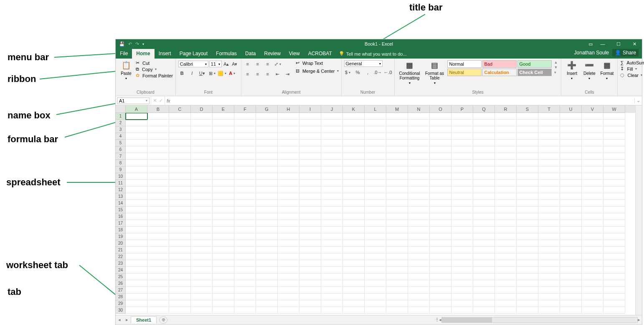  Describe the element at coordinates (193, 64) in the screenshot. I see `font-name-select: Calibri▾` at that location.